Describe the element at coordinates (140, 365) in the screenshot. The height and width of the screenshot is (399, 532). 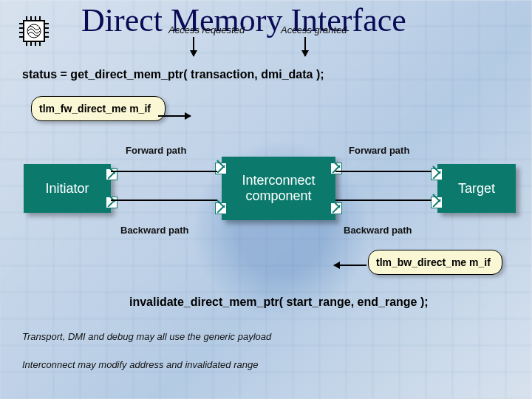
I see `note-interconnect: Interconnect may modify address and inva…` at that location.